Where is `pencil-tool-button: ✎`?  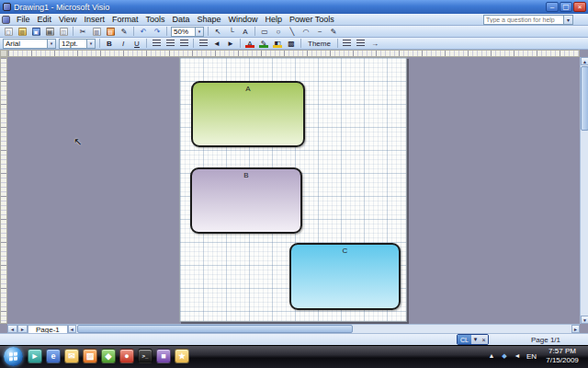 pencil-tool-button: ✎ is located at coordinates (334, 31).